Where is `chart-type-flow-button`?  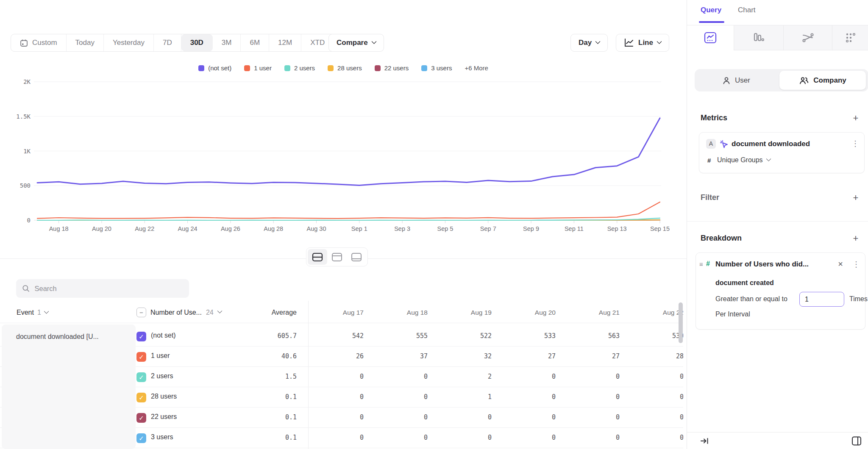 chart-type-flow-button is located at coordinates (808, 38).